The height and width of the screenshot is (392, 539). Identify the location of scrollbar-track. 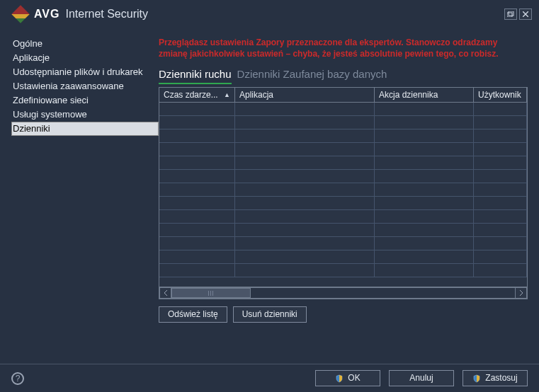
(343, 293).